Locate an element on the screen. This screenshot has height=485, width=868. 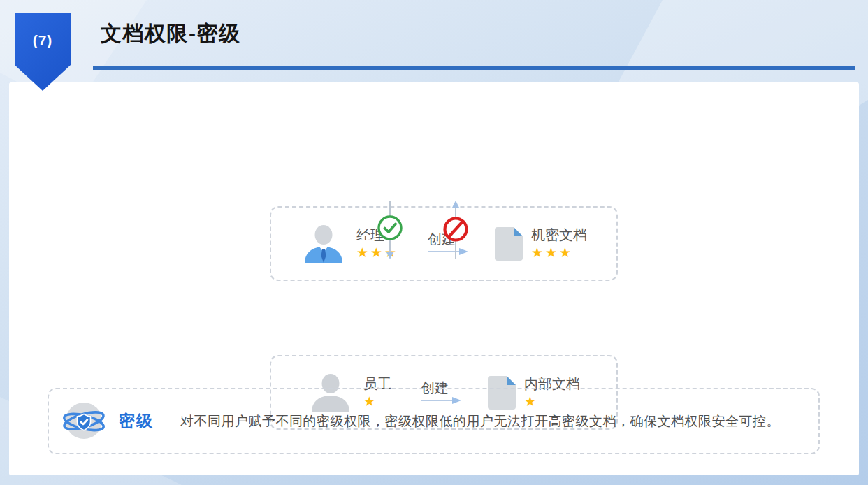
document-star-rating: ★★★ is located at coordinates (559, 253).